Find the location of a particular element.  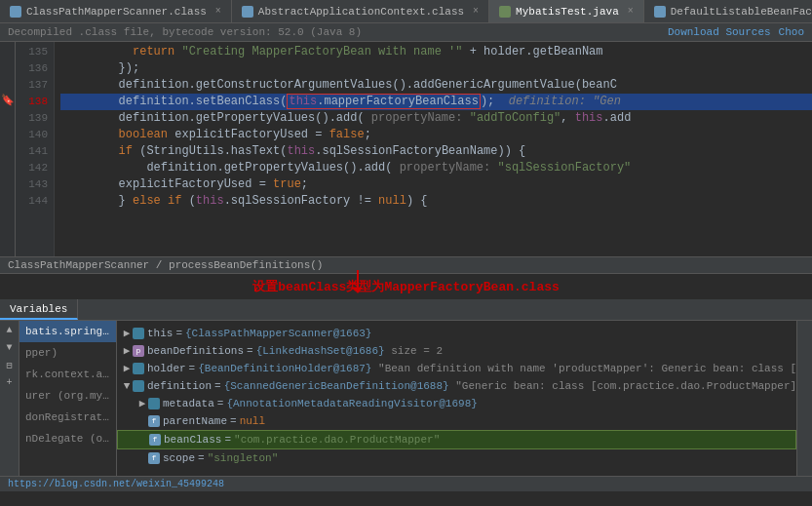

line-num-143: 143 is located at coordinates (31, 185).